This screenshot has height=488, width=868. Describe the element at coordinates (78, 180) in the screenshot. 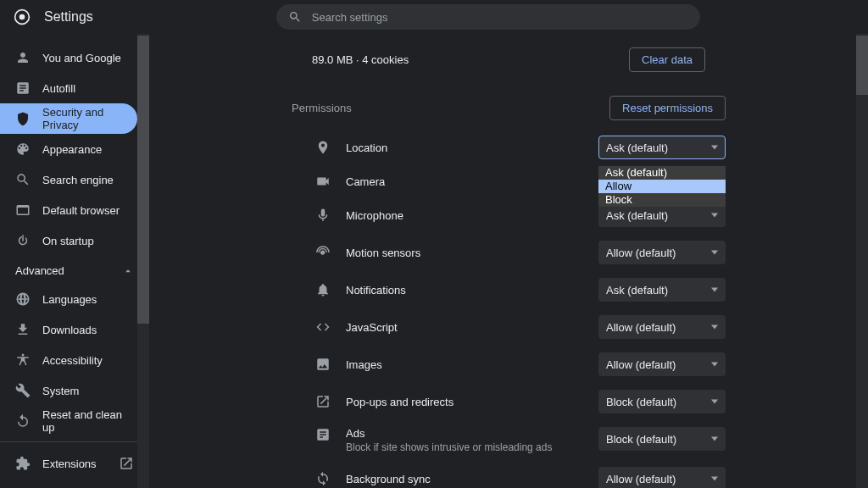

I see `sidebar-item-label: Search engine` at that location.